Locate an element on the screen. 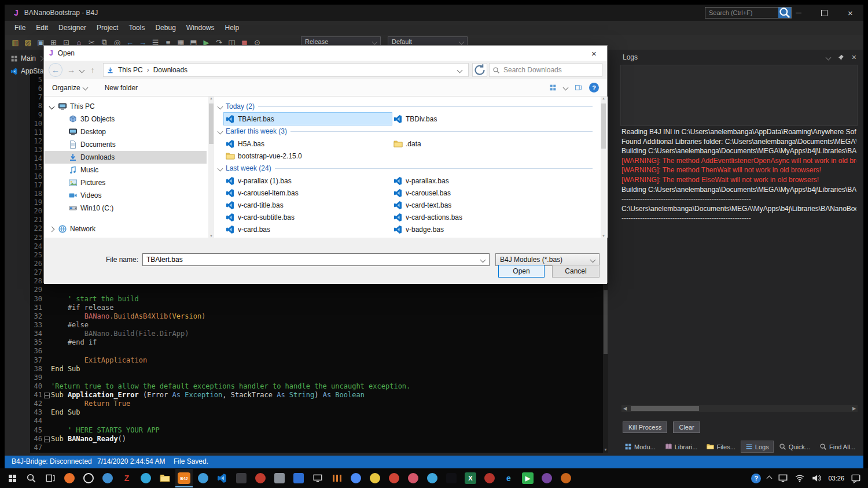 The image size is (868, 488). view-mode-icon is located at coordinates (553, 88).